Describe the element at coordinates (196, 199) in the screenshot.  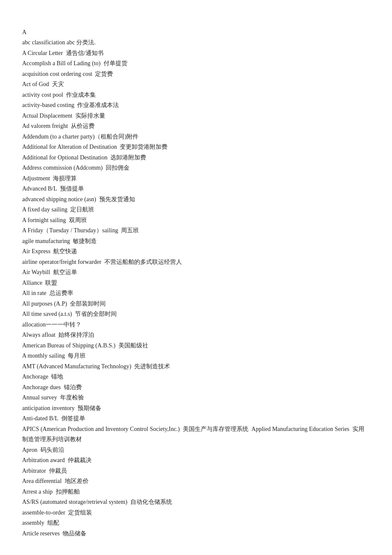
I see `content-line: advanced shipping notice (asn) 预先发货通知` at that location.